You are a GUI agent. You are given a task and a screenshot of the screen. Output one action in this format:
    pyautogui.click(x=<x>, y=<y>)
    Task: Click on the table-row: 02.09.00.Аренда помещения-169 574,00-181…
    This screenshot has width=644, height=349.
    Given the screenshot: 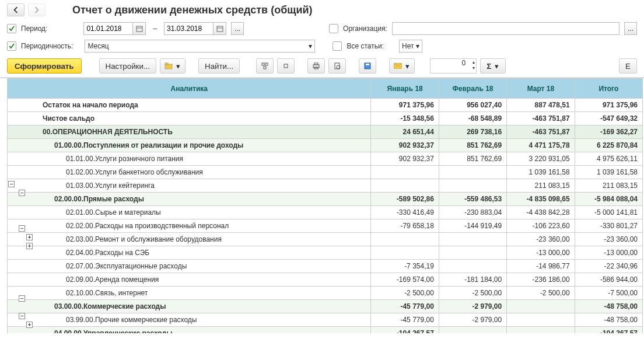 What is the action you would take?
    pyautogui.click(x=326, y=280)
    